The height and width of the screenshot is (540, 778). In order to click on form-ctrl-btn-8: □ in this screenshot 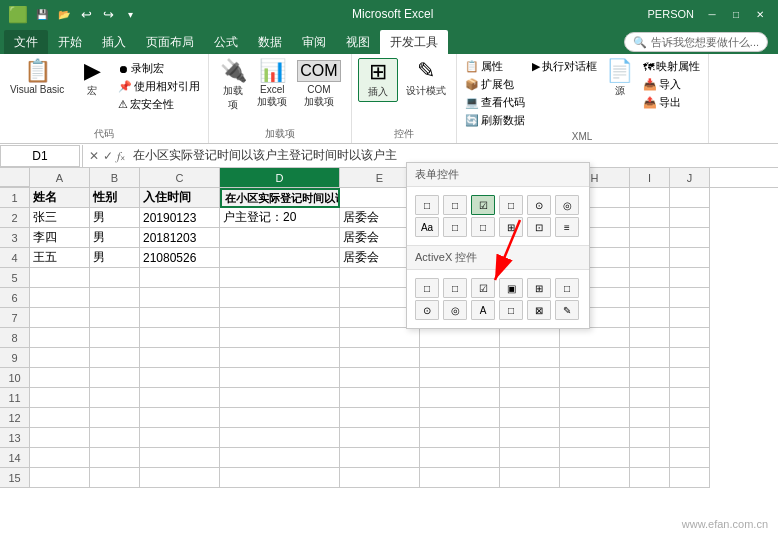, I will do `click(483, 227)`.